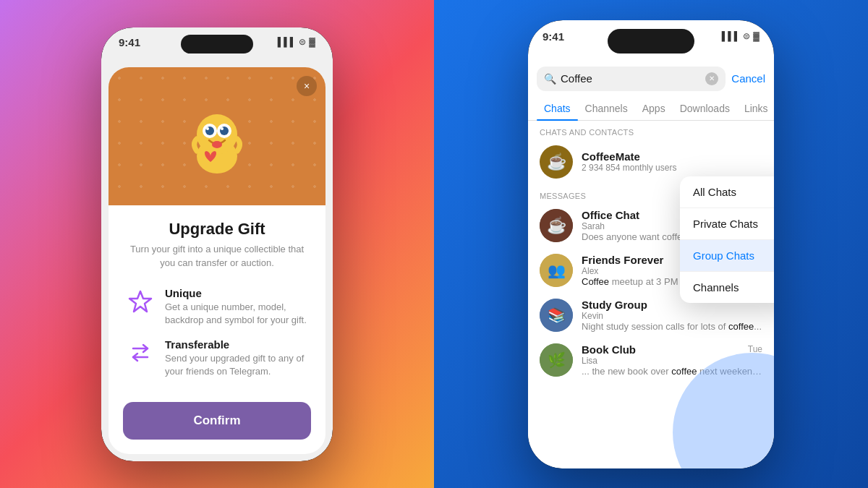 This screenshot has width=868, height=488. What do you see at coordinates (755, 108) in the screenshot?
I see `tab-links: Links` at bounding box center [755, 108].